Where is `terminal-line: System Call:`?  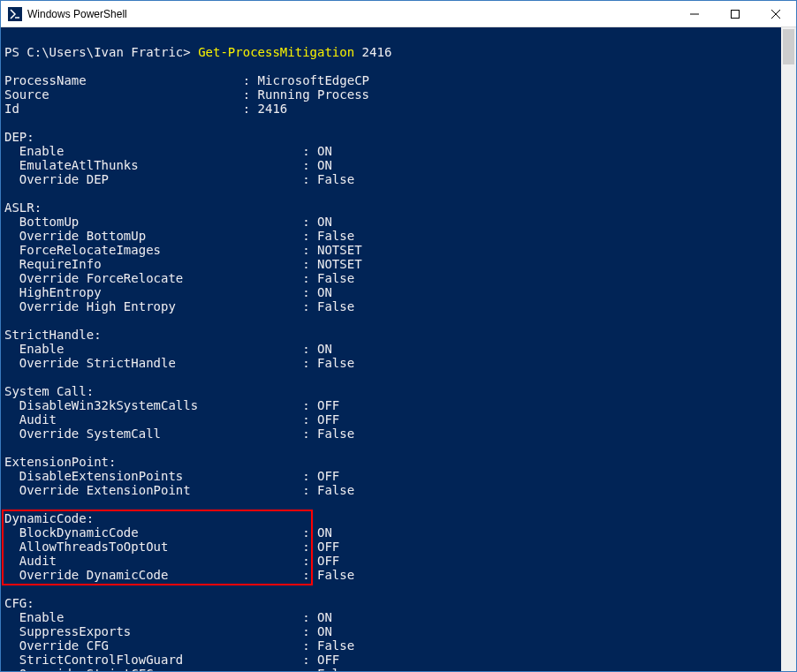
terminal-line: System Call: is located at coordinates (392, 391).